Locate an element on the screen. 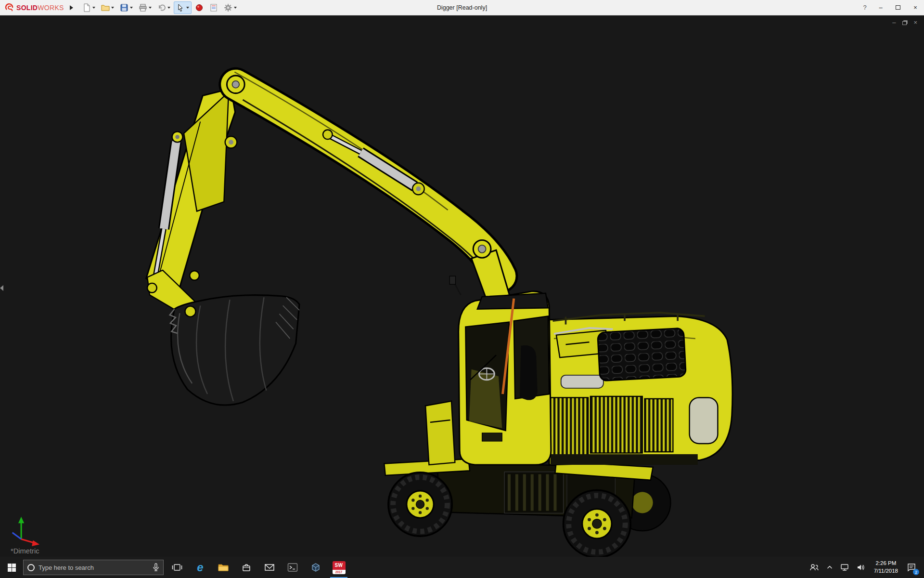 Image resolution: width=924 pixels, height=578 pixels. save-button is located at coordinates (126, 8).